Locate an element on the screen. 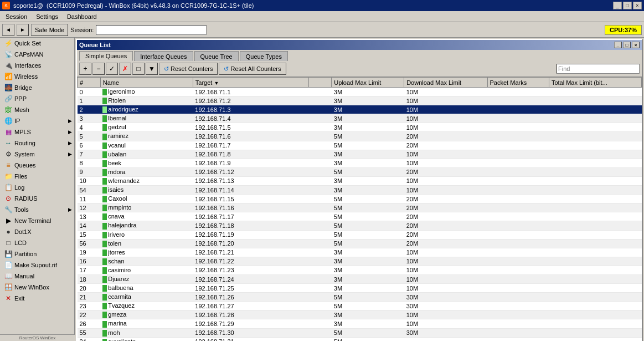 The height and width of the screenshot is (341, 644). table-row: 16schan192.168.71.223M10M is located at coordinates (360, 261).